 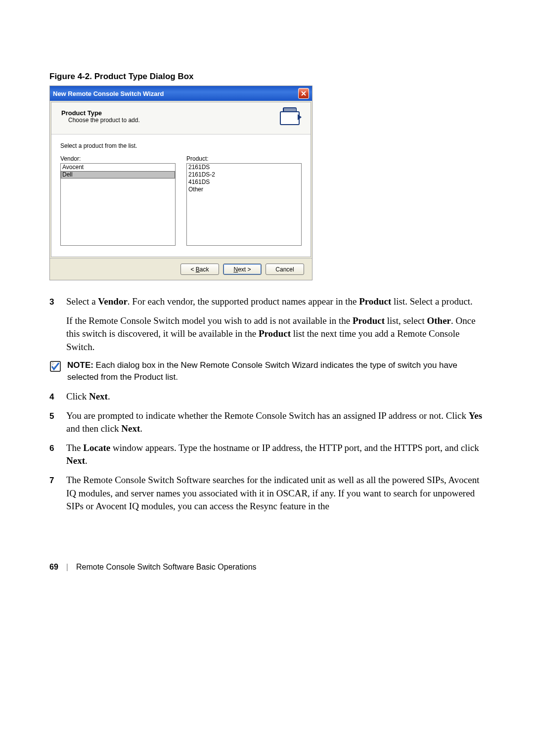 What do you see at coordinates (118, 175) in the screenshot?
I see `list-item: Dell` at bounding box center [118, 175].